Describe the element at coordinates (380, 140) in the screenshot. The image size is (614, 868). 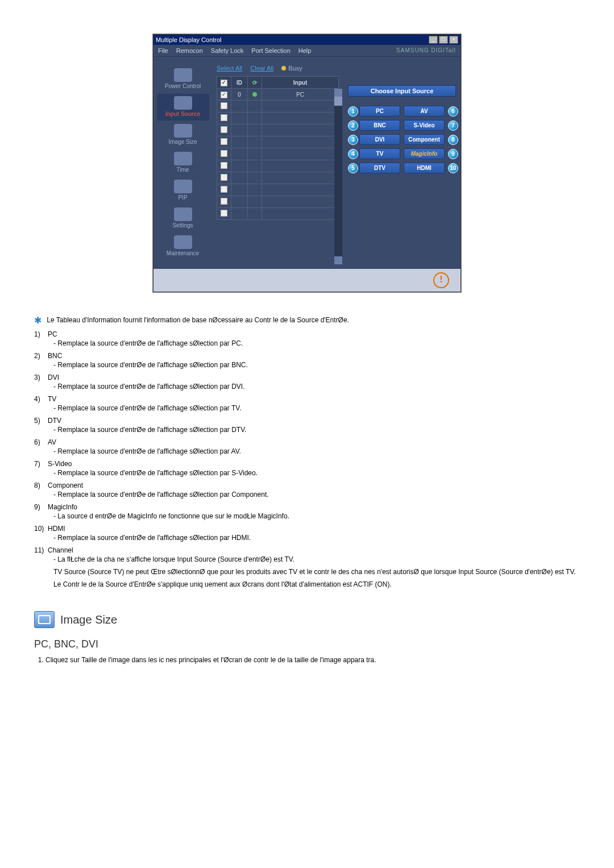
I see `source-dvi-button: DVI` at that location.